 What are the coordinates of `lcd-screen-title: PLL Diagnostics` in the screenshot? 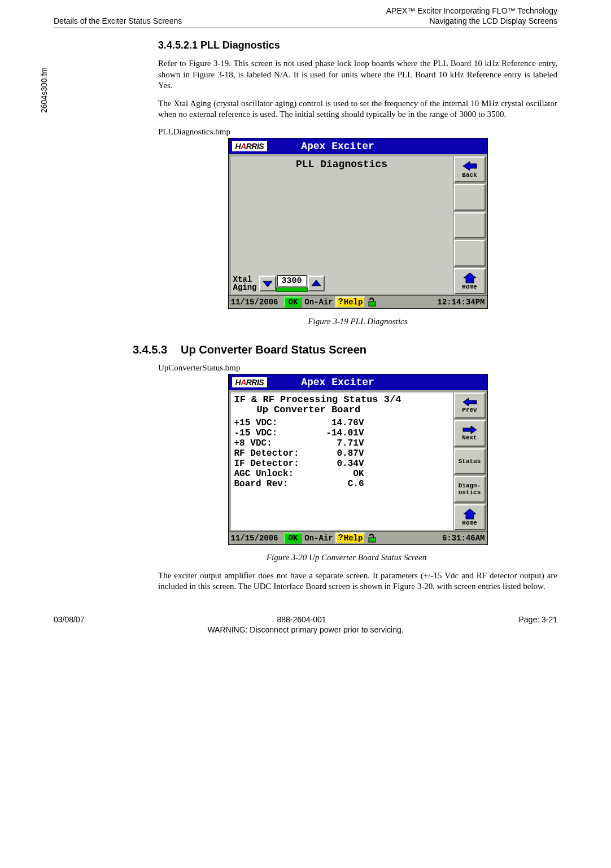 It's located at (342, 163).